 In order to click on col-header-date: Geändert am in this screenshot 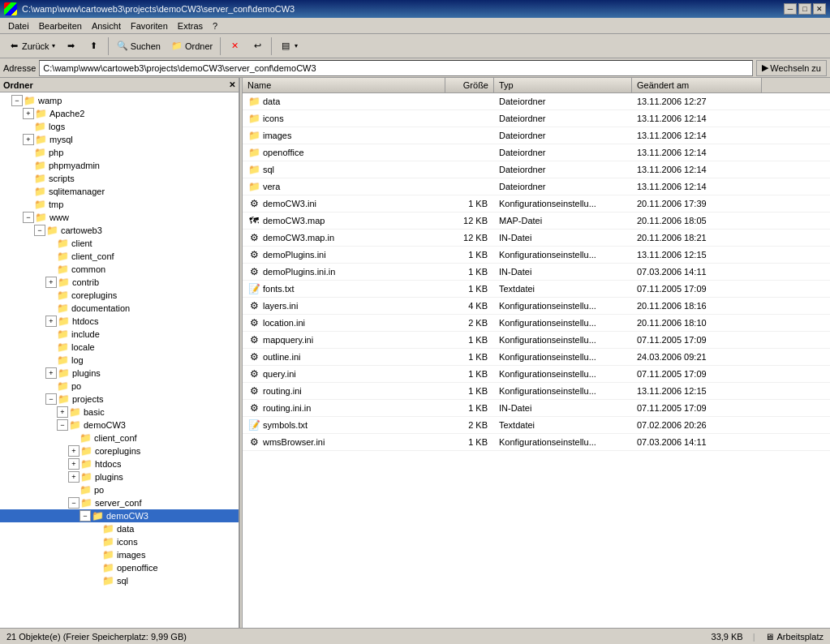, I will do `click(697, 85)`.